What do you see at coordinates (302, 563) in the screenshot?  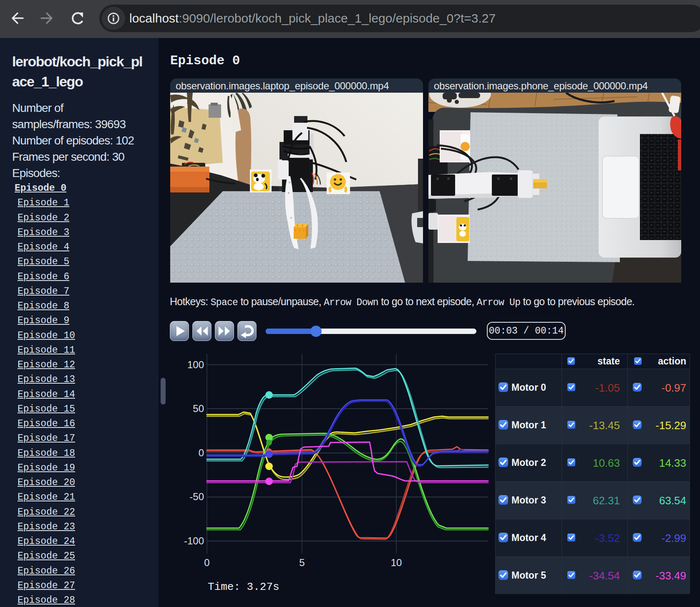 I see `svg-text: 5` at bounding box center [302, 563].